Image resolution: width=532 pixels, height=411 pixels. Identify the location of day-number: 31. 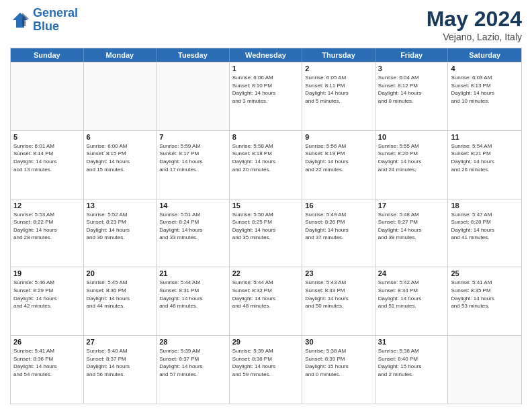
(412, 342).